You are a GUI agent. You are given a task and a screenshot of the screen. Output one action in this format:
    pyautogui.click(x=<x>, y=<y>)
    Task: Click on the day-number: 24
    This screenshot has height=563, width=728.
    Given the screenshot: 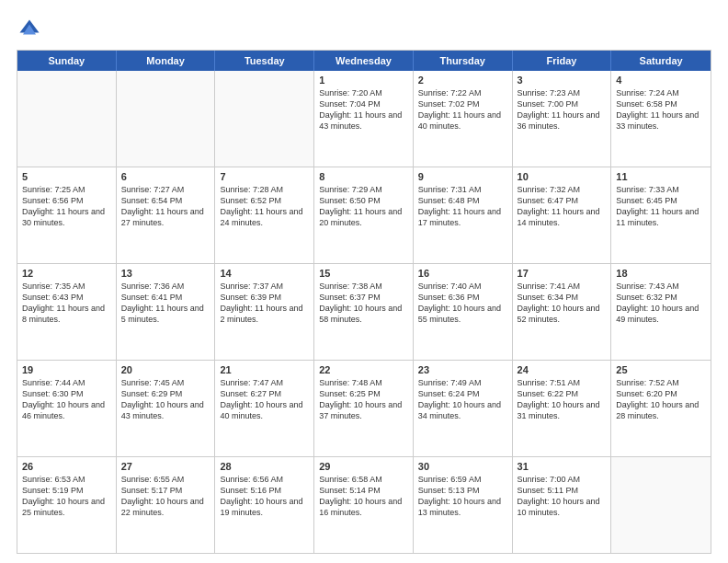 What is the action you would take?
    pyautogui.click(x=563, y=370)
    